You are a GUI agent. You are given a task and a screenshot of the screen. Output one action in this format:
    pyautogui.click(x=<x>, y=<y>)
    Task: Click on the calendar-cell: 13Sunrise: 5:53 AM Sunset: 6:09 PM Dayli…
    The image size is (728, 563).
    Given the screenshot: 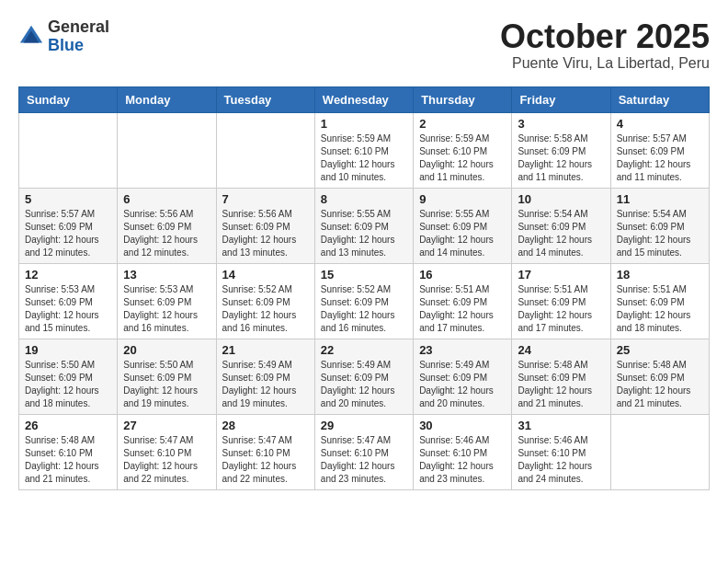 What is the action you would take?
    pyautogui.click(x=167, y=301)
    